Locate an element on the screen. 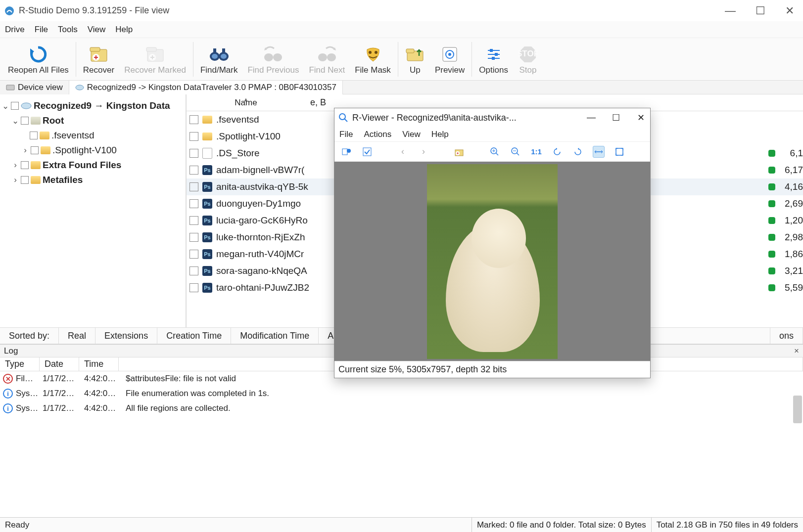 This screenshot has height=532, width=803. sort-modification-time: Modification Time is located at coordinates (275, 336).